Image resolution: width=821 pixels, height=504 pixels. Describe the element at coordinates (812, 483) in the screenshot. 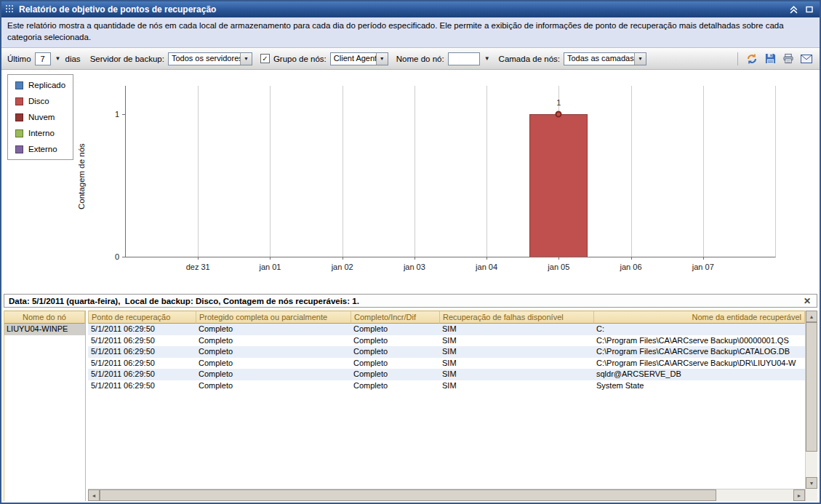

I see `scroll-down-icon: ▼` at that location.